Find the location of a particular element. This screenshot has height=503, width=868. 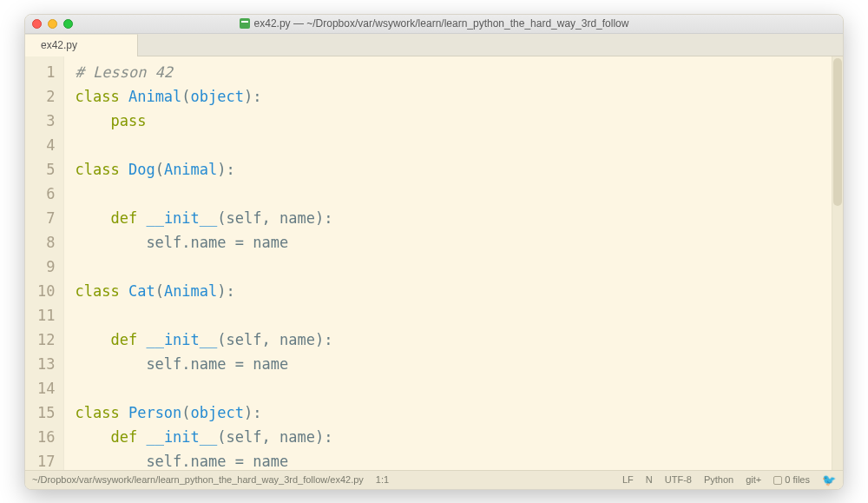

status-line-ending: LF is located at coordinates (628, 480).